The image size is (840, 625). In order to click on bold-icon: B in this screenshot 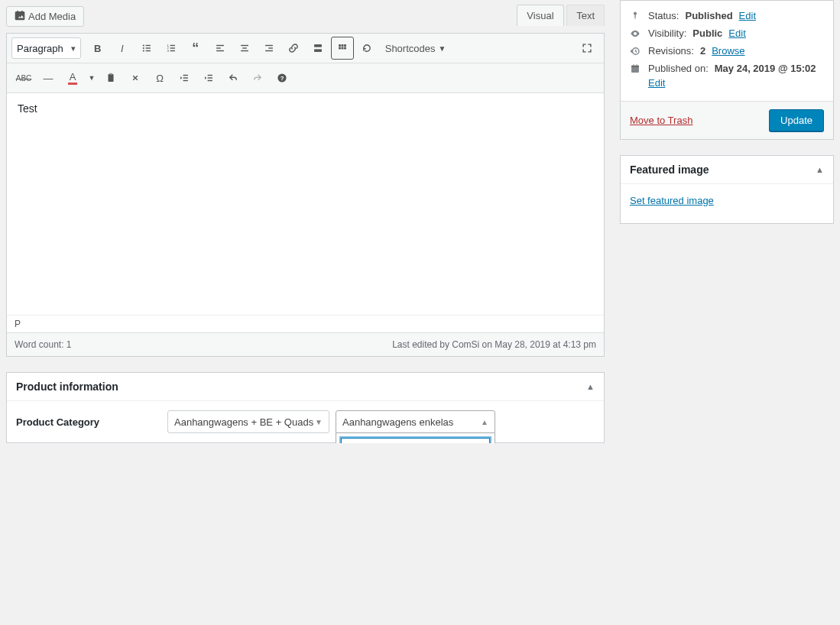, I will do `click(98, 48)`.